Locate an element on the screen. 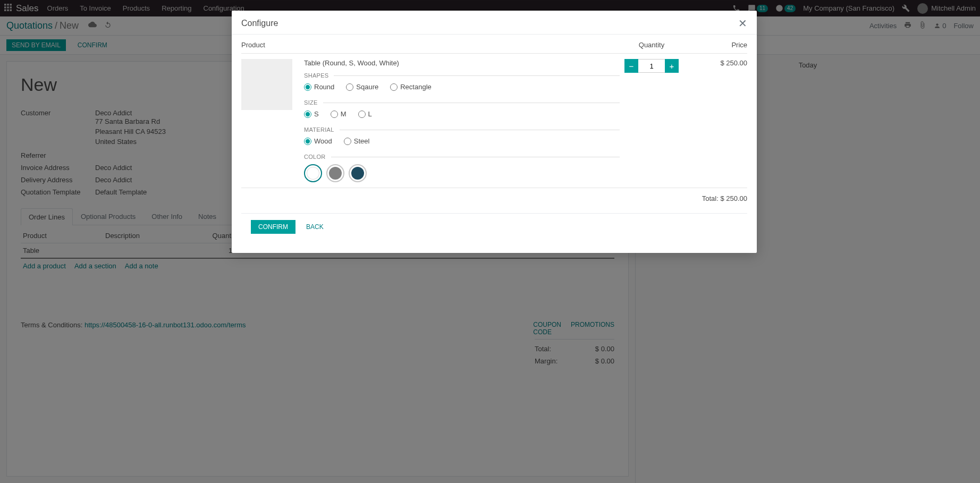 Image resolution: width=980 pixels, height=483 pixels. modal-confirm-button: CONFIRM is located at coordinates (273, 227).